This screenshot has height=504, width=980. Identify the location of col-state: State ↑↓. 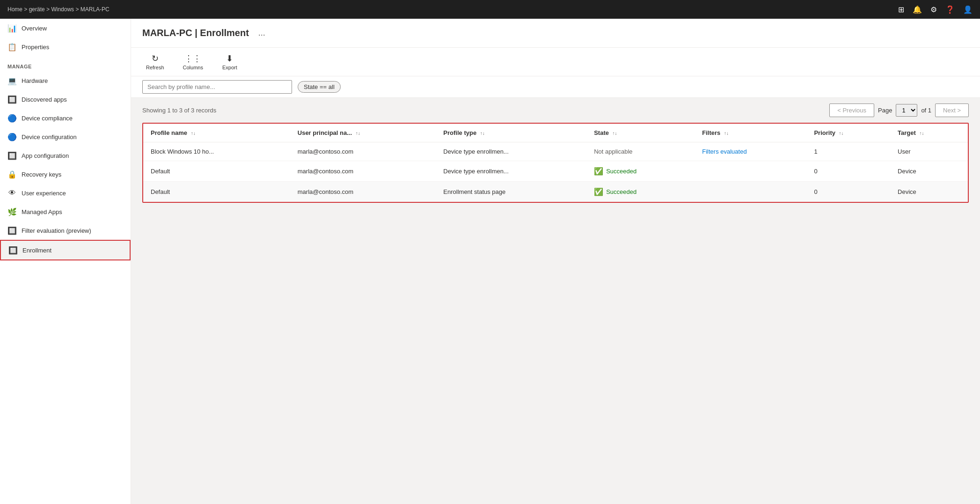
(640, 133).